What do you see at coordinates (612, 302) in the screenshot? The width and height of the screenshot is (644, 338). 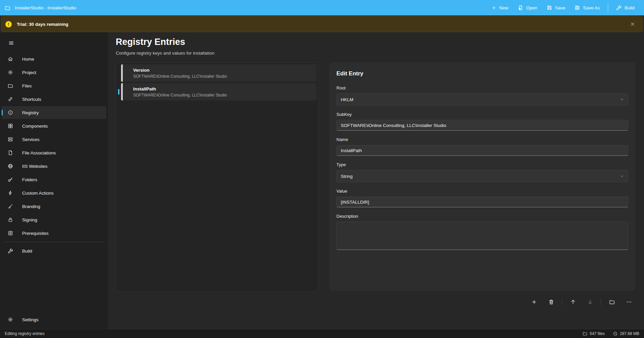 I see `browse-folder-button` at bounding box center [612, 302].